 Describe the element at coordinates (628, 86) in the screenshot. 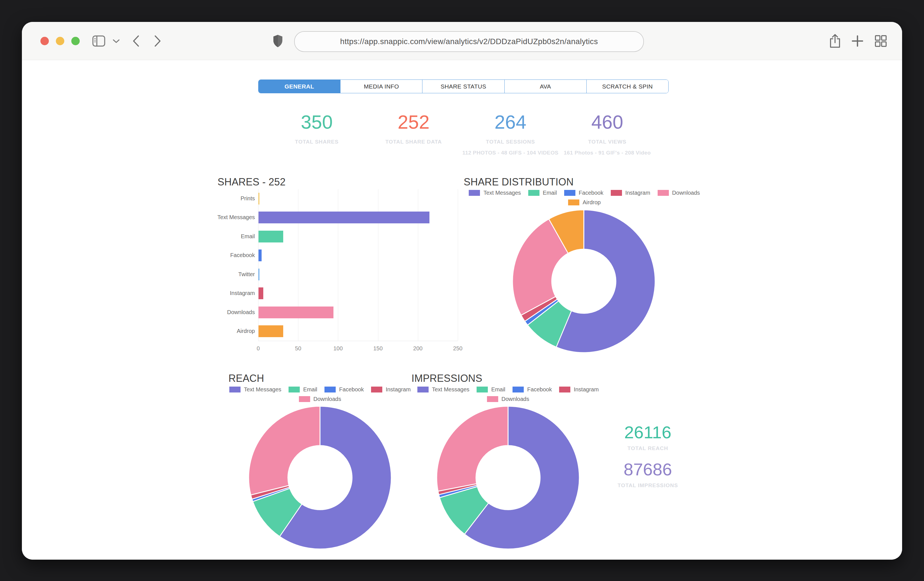

I see `tab-scratch-spin: SCRATCH & SPIN` at that location.